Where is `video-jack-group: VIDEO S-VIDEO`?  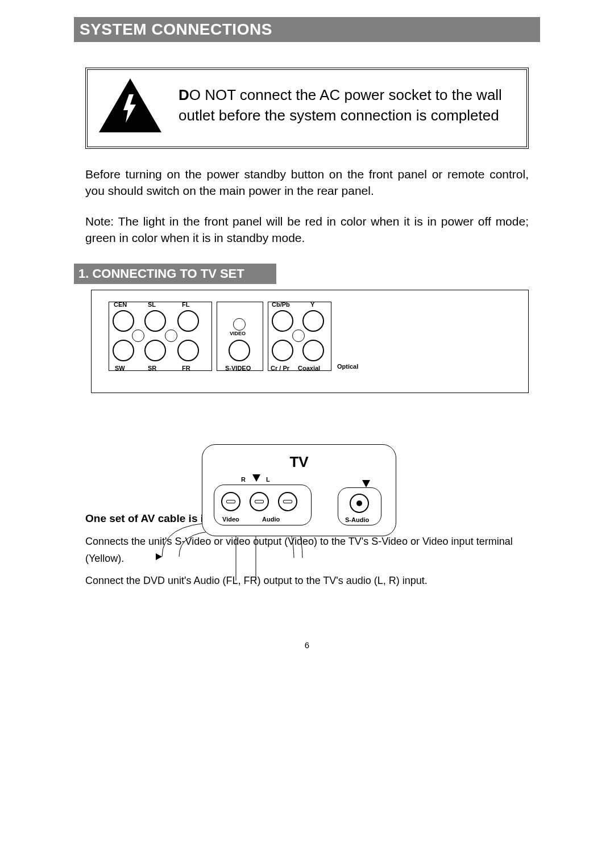 video-jack-group: VIDEO S-VIDEO is located at coordinates (240, 336).